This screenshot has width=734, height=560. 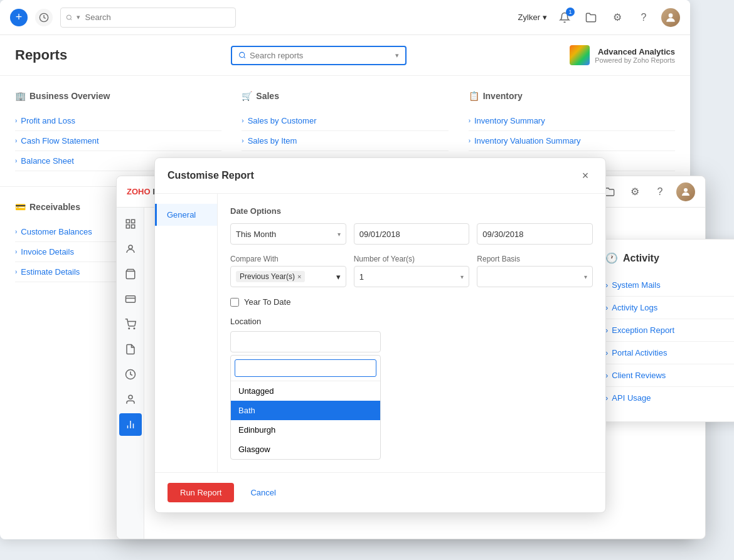 What do you see at coordinates (580, 55) in the screenshot?
I see `aa-logo-icon` at bounding box center [580, 55].